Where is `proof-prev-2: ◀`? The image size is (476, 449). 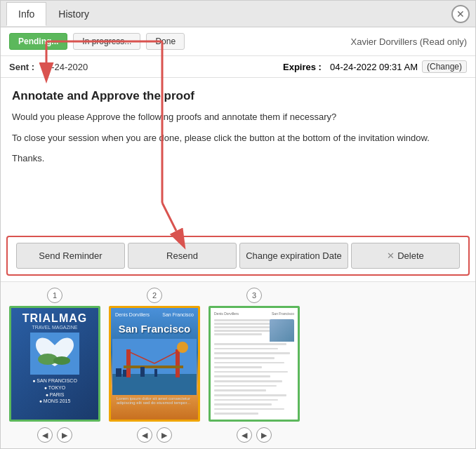 proof-prev-2: ◀ is located at coordinates (145, 435).